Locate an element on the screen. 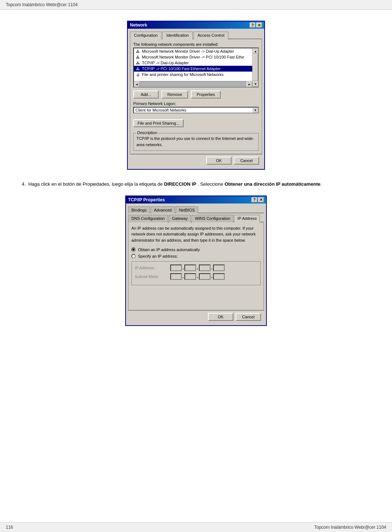 This screenshot has width=392, height=532. ip-seg4 is located at coordinates (219, 268).